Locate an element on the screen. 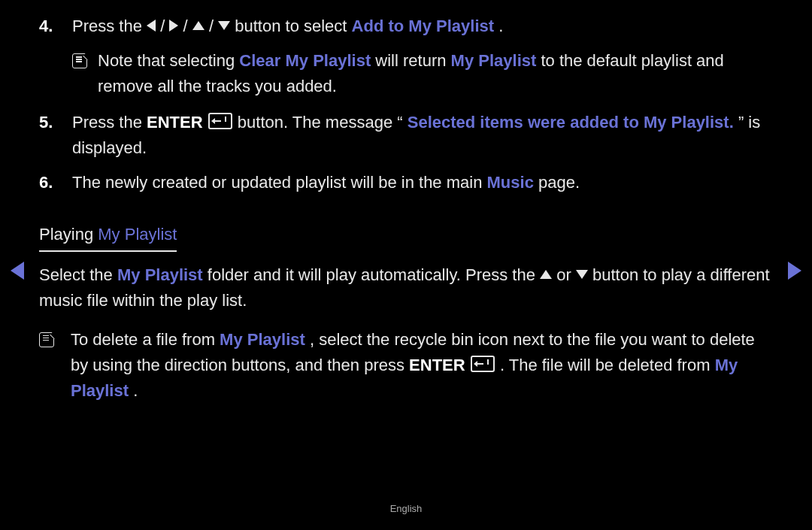 Image resolution: width=812 pixels, height=530 pixels. step-number: 6. is located at coordinates (52, 183).